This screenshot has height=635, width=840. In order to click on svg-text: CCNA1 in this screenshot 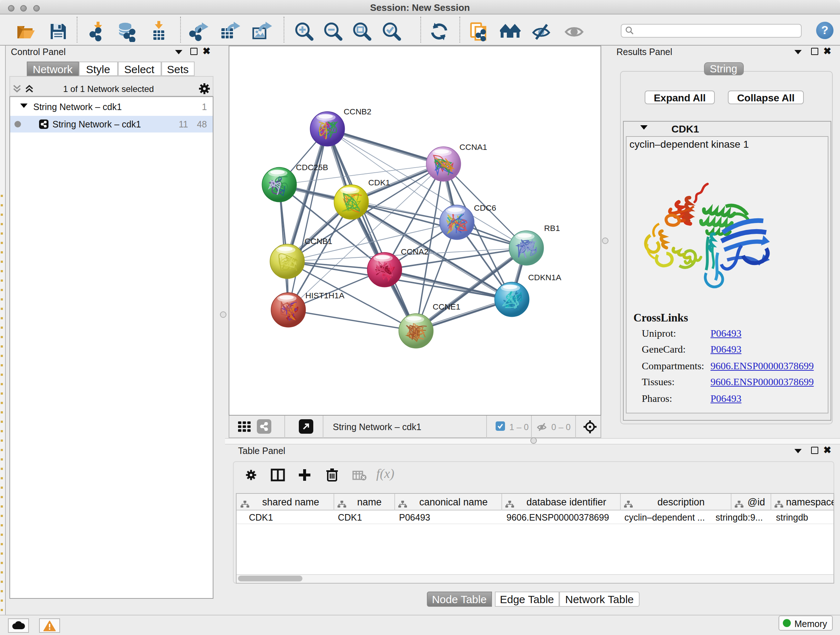, I will do `click(473, 147)`.